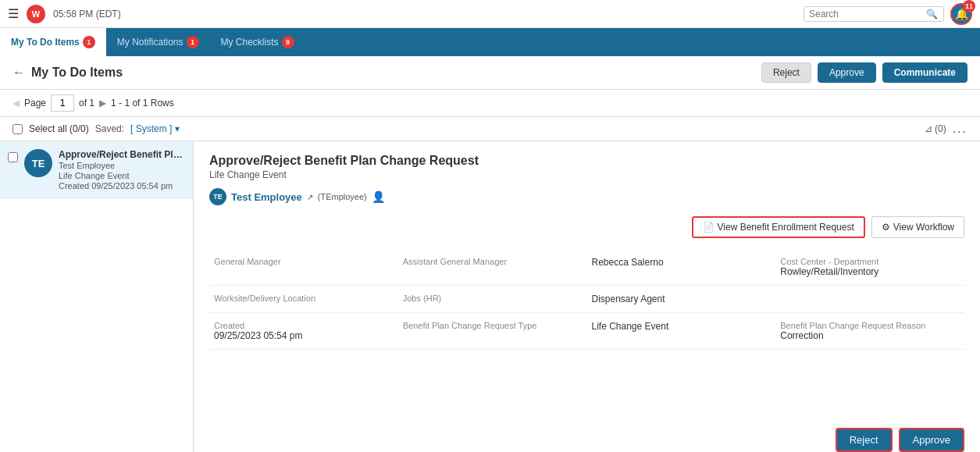 The height and width of the screenshot is (452, 980). Describe the element at coordinates (342, 197) in the screenshot. I see `employee-badge: (TEmployee)` at that location.